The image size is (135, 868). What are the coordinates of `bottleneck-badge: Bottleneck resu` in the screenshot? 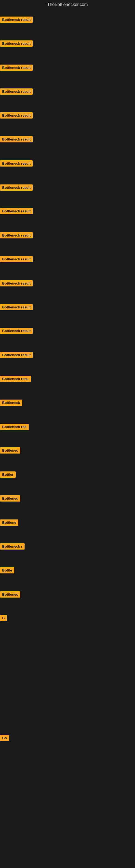 It's located at (15, 379).